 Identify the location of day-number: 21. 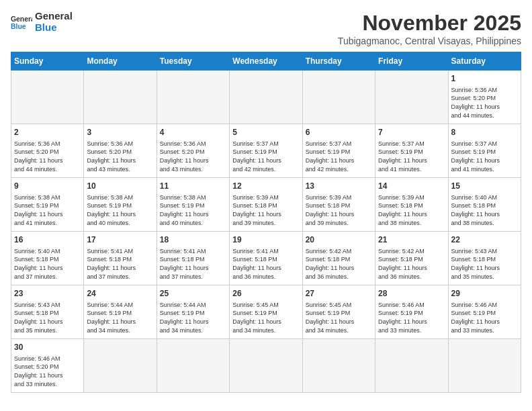
(411, 240).